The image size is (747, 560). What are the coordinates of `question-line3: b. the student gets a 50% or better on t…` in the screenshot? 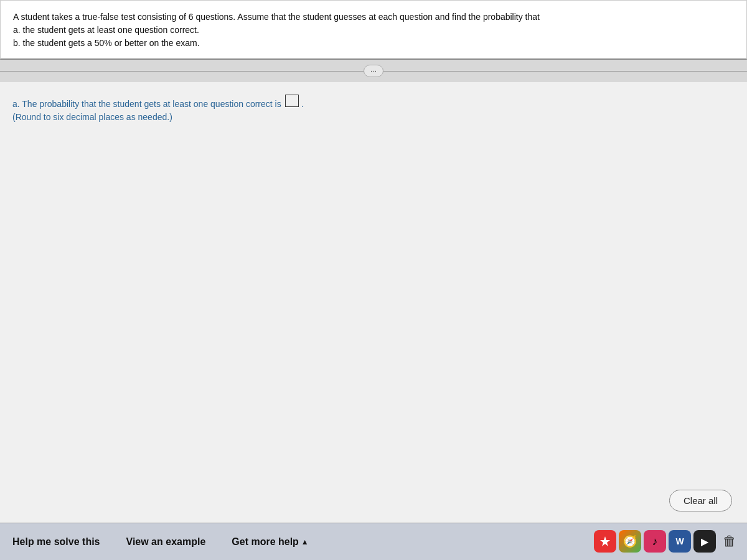 It's located at (374, 44).